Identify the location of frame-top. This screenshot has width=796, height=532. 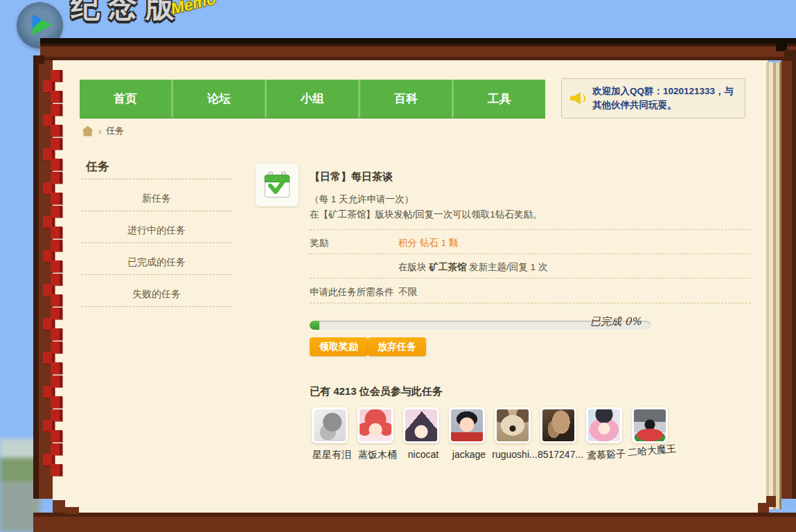
(418, 52).